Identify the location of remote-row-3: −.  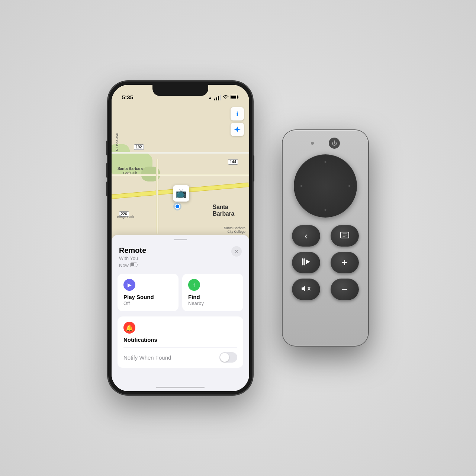
(325, 289).